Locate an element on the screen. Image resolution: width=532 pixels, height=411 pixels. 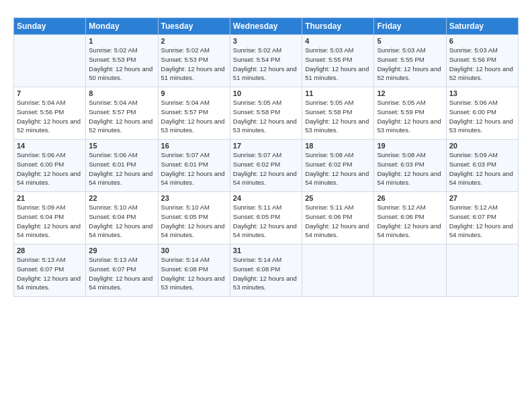
sunrise-text: Sunrise: 5:03 AM is located at coordinates (401, 50).